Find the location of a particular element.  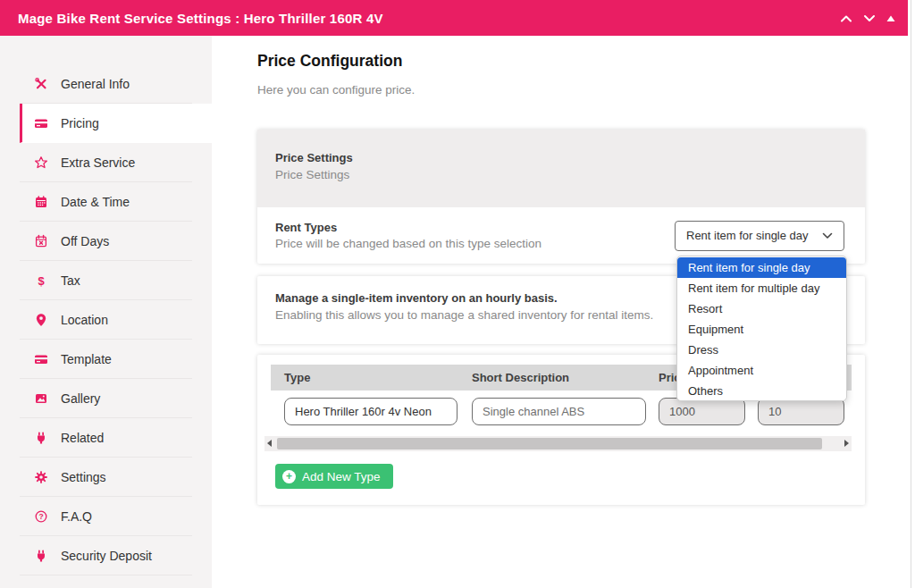

titlebar: Mage Bike Rent Service Settings : Hero T… is located at coordinates (454, 18).